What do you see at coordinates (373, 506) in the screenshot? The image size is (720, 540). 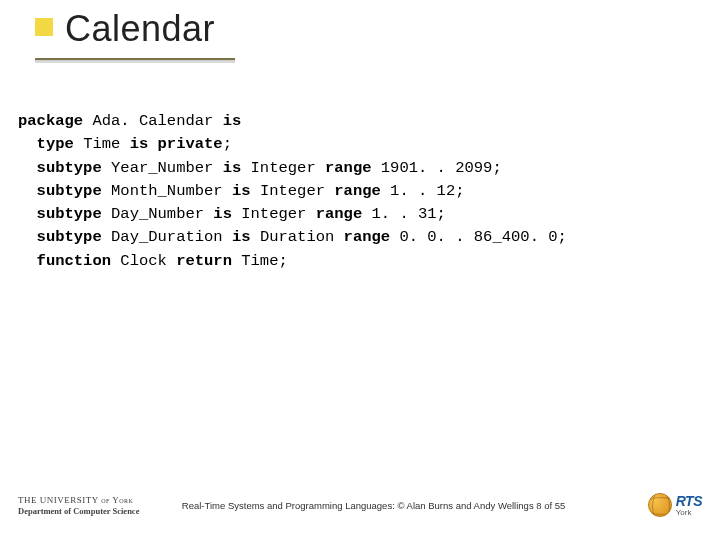 I see `footer-center: Real-Time Systems and Programming Langua…` at bounding box center [373, 506].